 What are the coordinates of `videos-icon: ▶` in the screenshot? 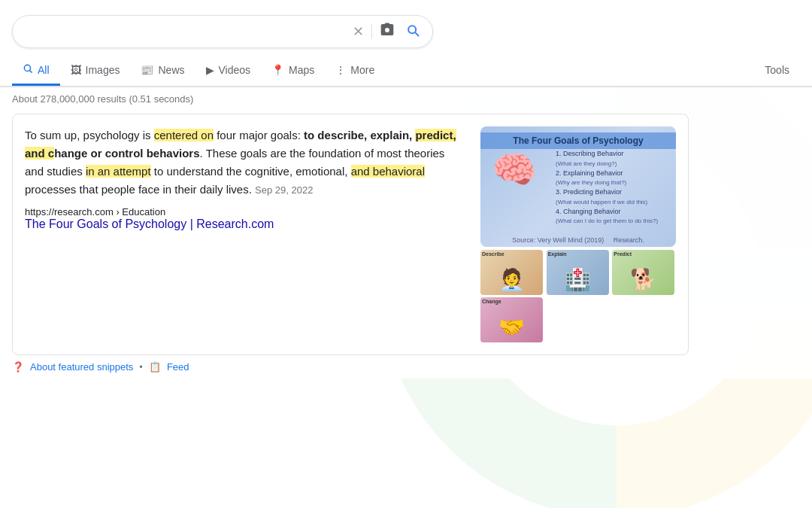 It's located at (211, 70).